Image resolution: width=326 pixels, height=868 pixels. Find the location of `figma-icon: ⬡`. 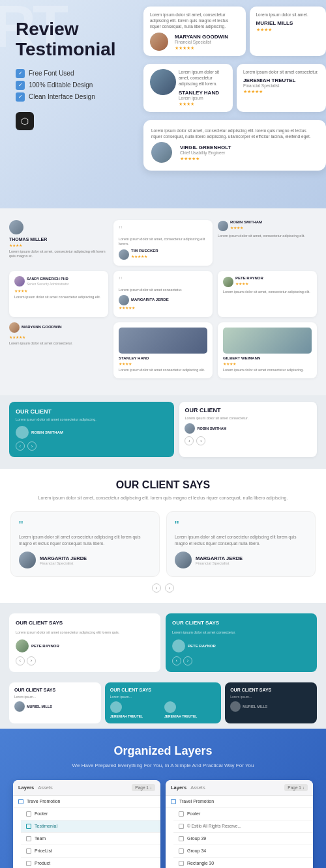

figma-icon: ⬡ is located at coordinates (25, 121).